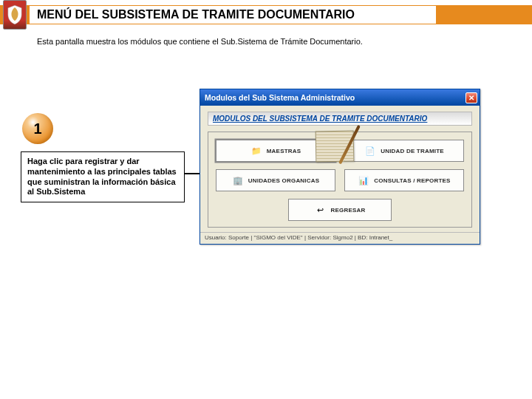 The width and height of the screenshot is (532, 399). What do you see at coordinates (284, 151) in the screenshot?
I see `maestras-label: MAESTRAS` at bounding box center [284, 151].